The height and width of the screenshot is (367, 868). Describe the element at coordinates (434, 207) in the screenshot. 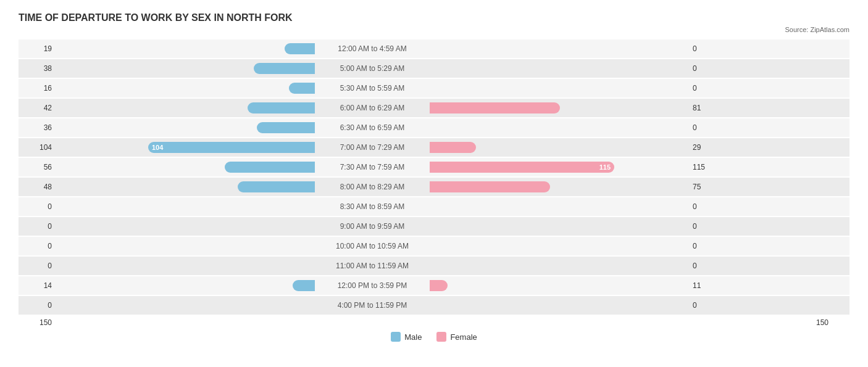

I see `chart-row: 08:30 AM to 8:59 AM0` at that location.